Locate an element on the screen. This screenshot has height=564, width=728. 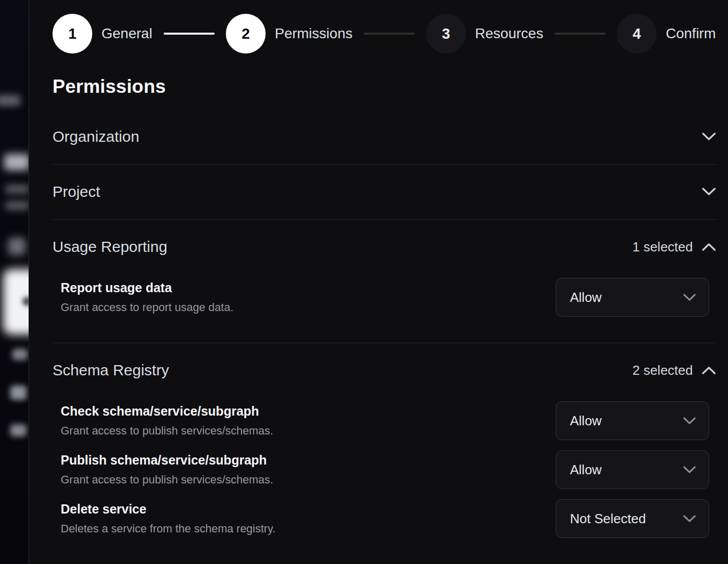
section-title: Usage Reporting is located at coordinates (110, 247).